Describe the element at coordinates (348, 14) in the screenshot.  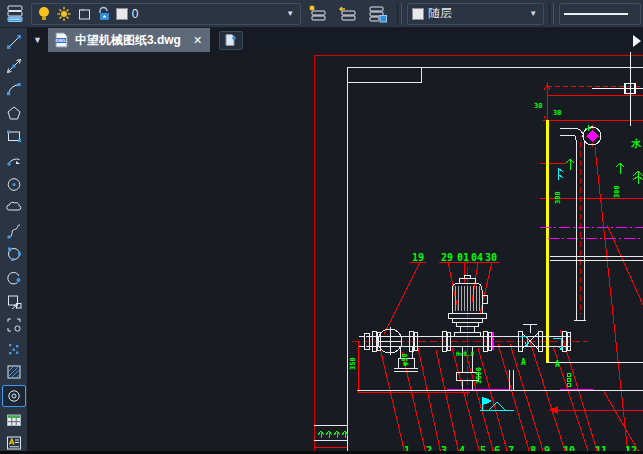
I see `layer-previous-icon` at that location.